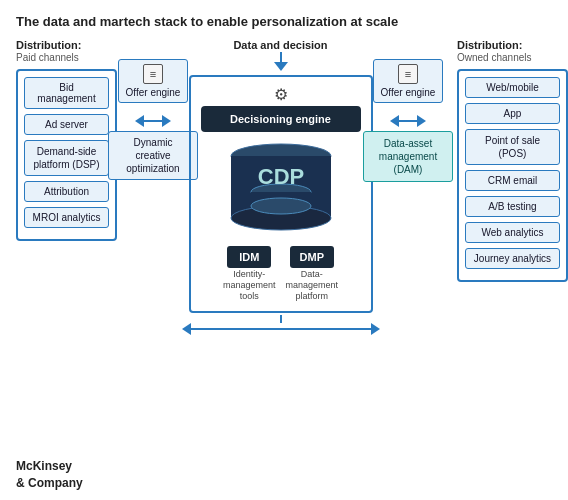 The height and width of the screenshot is (500, 568). I want to click on right-box-web: Web/mobile, so click(512, 88).